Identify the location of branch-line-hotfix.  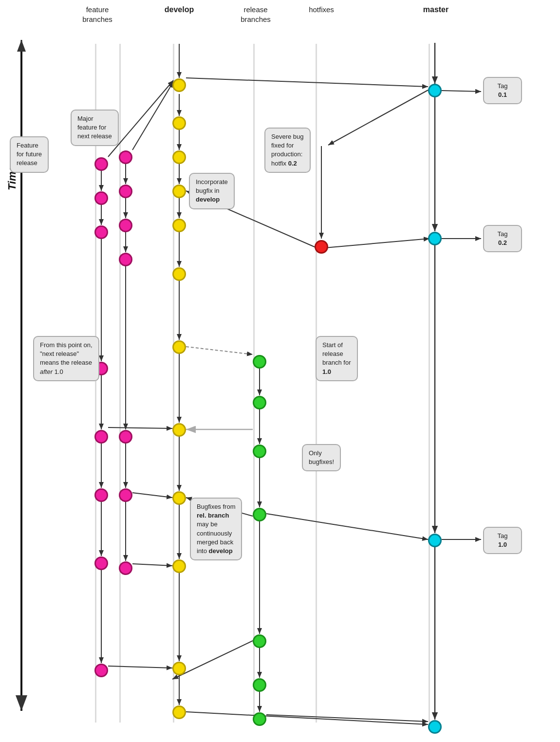
(317, 383).